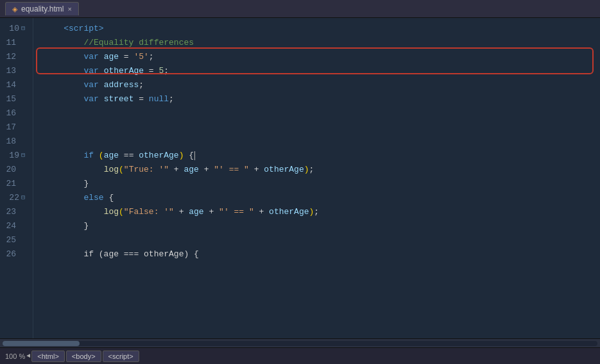  I want to click on fold-icon-19: ⊟, so click(23, 156).